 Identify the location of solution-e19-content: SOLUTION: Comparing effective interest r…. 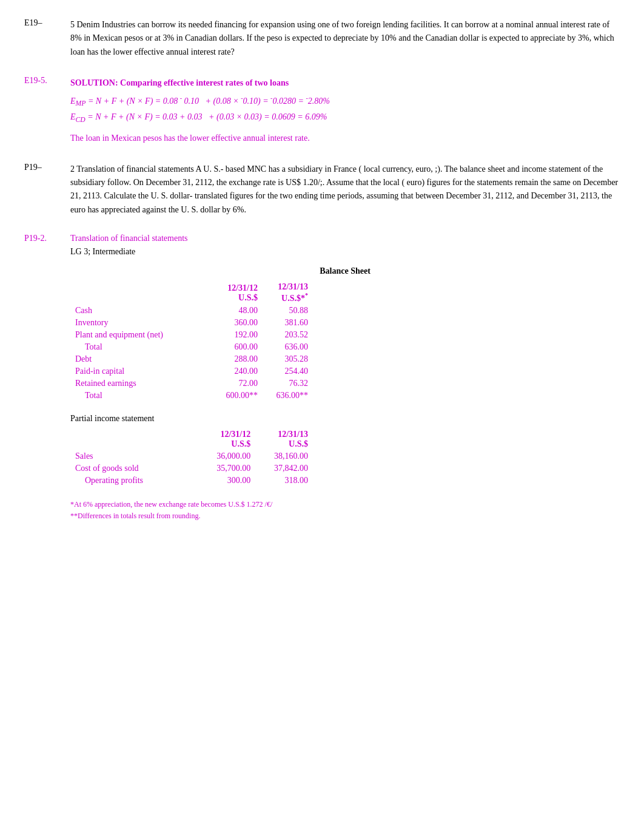
(345, 110).